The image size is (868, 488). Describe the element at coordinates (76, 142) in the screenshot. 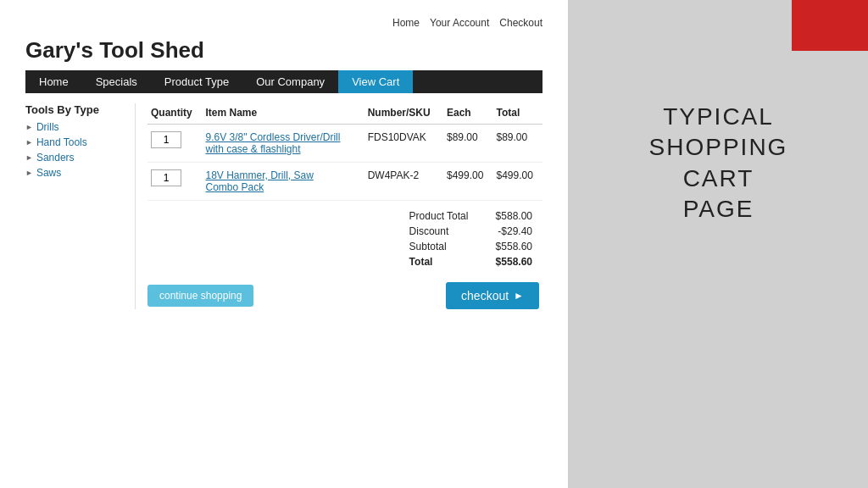

I see `sidebar-item-hand-tools: ► Hand Tools` at that location.